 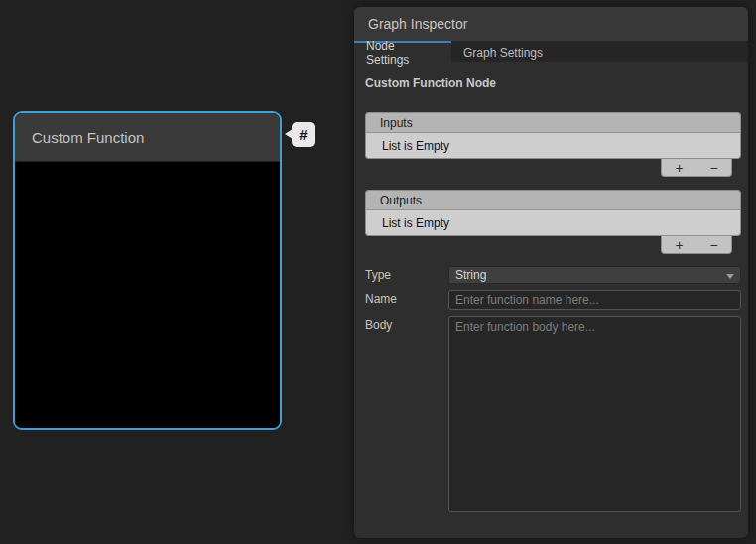 What do you see at coordinates (595, 414) in the screenshot?
I see `function-body-input` at bounding box center [595, 414].